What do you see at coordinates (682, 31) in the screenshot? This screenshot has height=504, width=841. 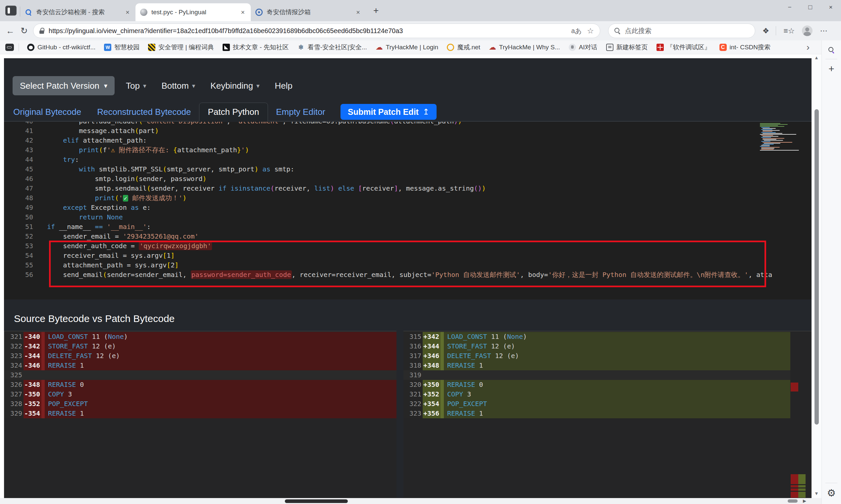 I see `search-box: 点此搜索` at bounding box center [682, 31].